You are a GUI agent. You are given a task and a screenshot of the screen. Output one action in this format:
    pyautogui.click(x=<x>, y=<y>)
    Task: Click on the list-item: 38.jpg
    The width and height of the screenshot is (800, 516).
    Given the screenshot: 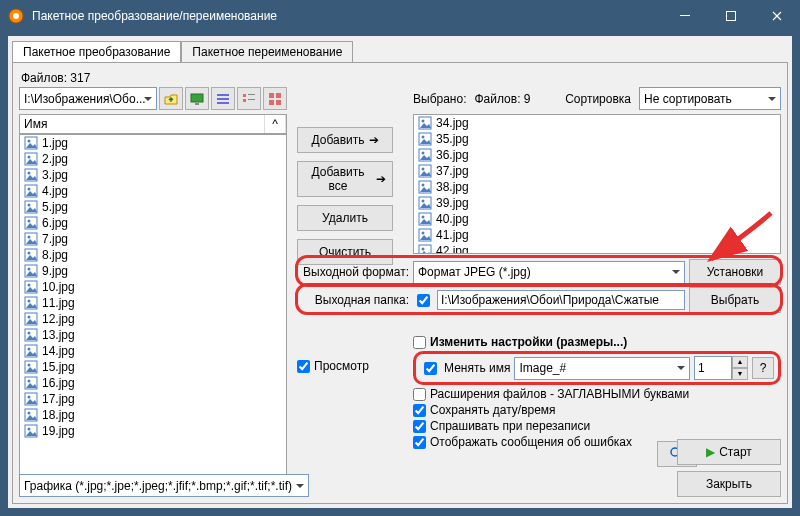 What is the action you would take?
    pyautogui.click(x=597, y=187)
    